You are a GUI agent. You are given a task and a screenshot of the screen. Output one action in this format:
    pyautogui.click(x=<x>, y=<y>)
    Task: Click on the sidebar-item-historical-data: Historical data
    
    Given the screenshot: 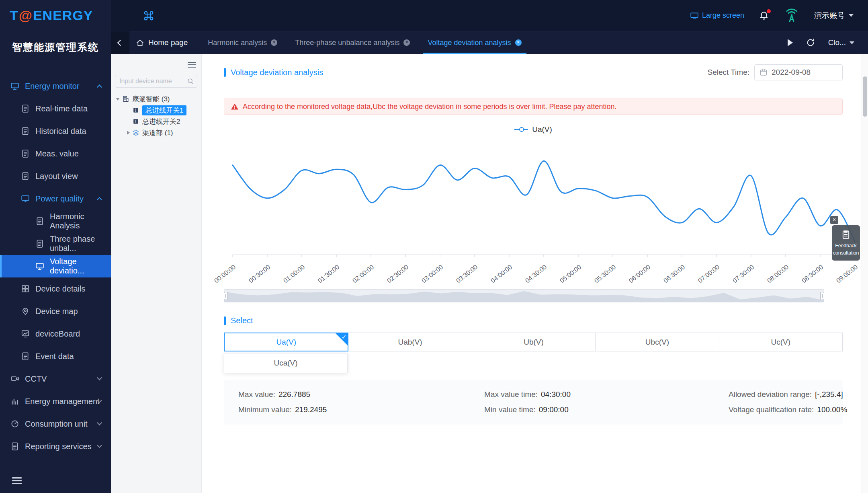 What is the action you would take?
    pyautogui.click(x=55, y=131)
    